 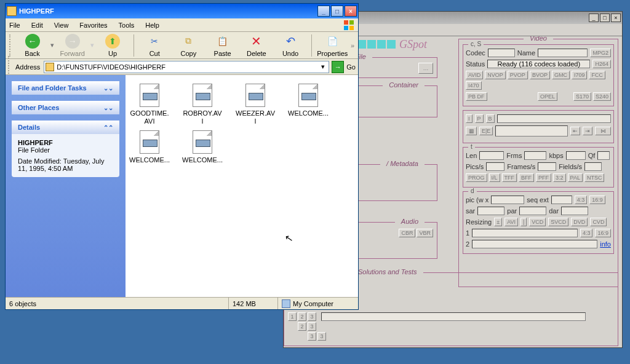 I want to click on grid-icon: ▦, so click(x=471, y=131).